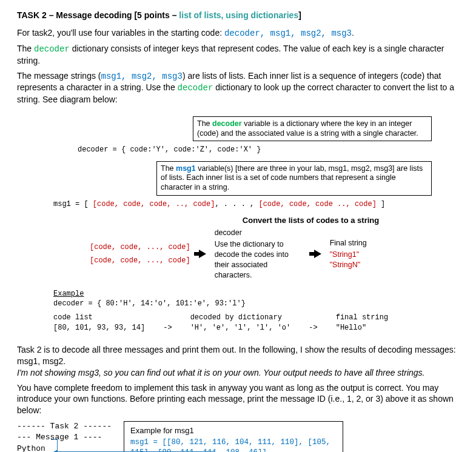 This screenshot has width=476, height=452. I want to click on arrow-text-1: ->, so click(167, 328).